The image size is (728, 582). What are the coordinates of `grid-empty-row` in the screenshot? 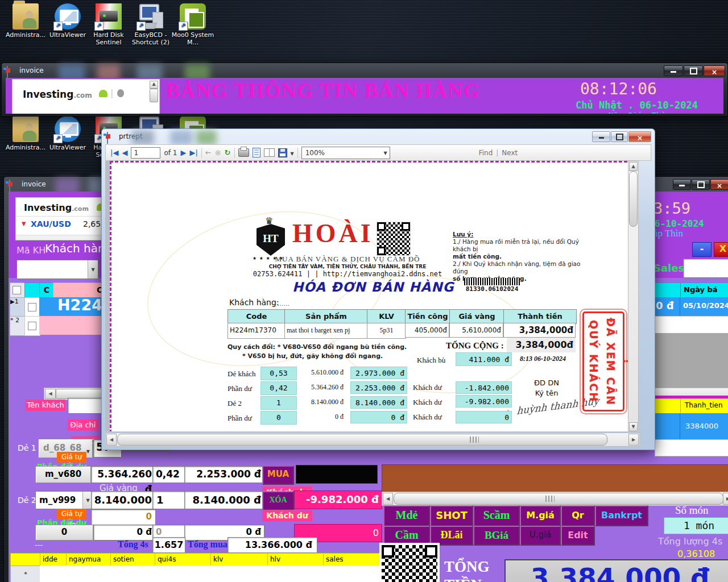 It's located at (692, 448).